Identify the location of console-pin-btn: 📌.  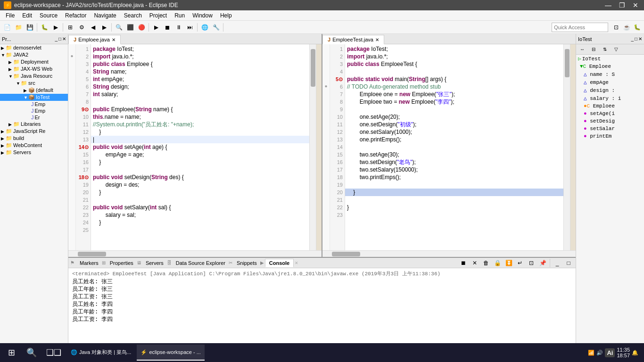
(543, 263).